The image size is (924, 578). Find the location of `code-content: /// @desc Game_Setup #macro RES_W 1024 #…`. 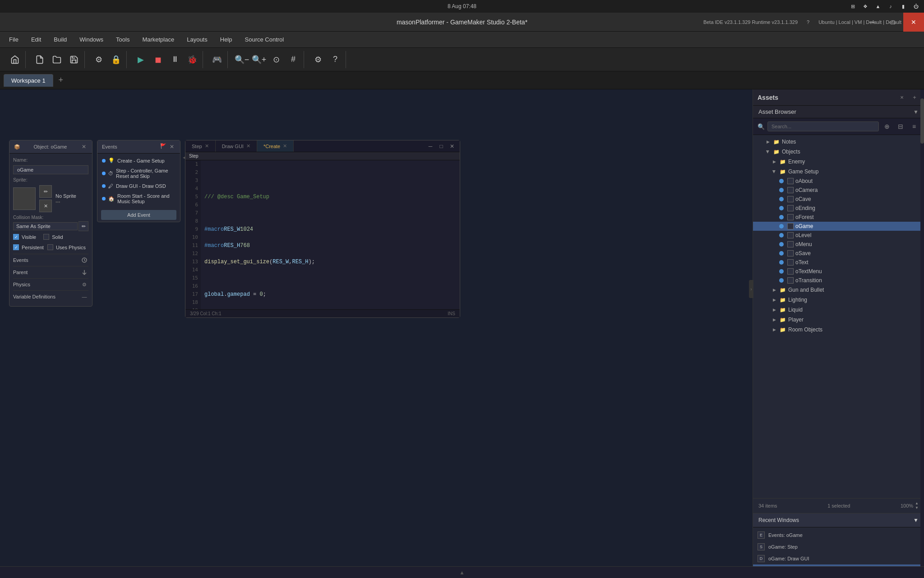

code-content: /// @desc Game_Setup #macro RES_W 1024 #… is located at coordinates (330, 235).